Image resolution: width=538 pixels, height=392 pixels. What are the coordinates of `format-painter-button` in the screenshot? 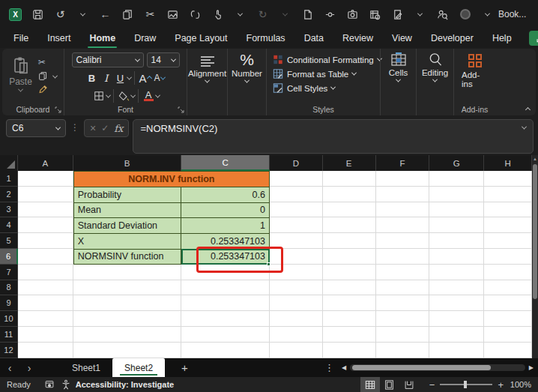 It's located at (43, 90).